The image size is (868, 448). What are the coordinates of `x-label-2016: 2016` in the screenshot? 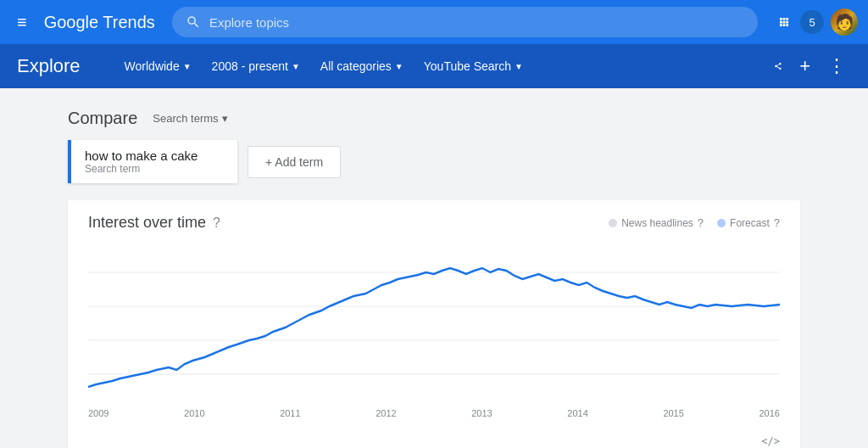 It's located at (769, 413).